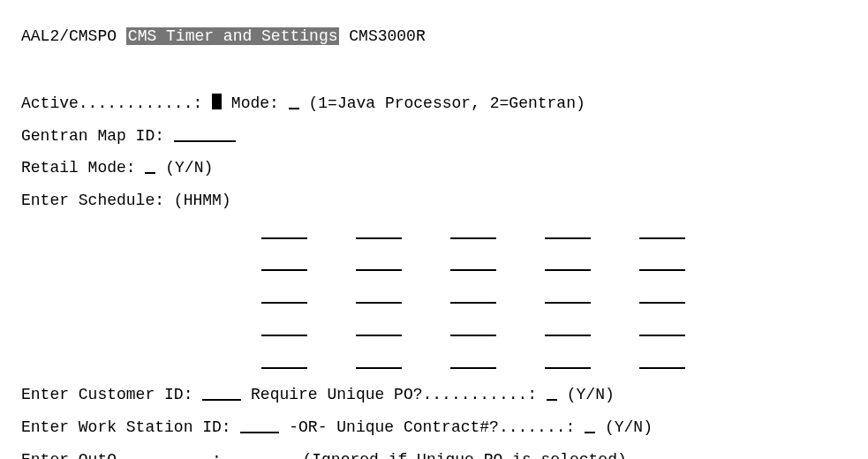 The height and width of the screenshot is (459, 868). Describe the element at coordinates (590, 426) in the screenshot. I see `or-uc-input` at that location.